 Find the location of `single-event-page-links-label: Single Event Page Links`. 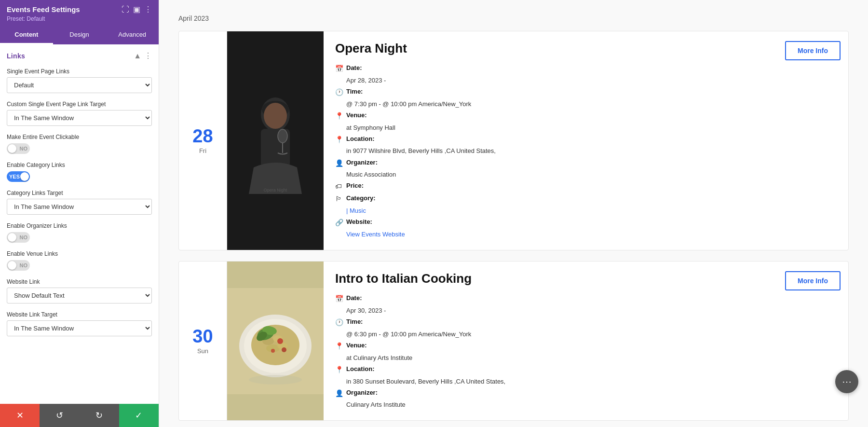

single-event-page-links-label: Single Event Page Links is located at coordinates (79, 71).